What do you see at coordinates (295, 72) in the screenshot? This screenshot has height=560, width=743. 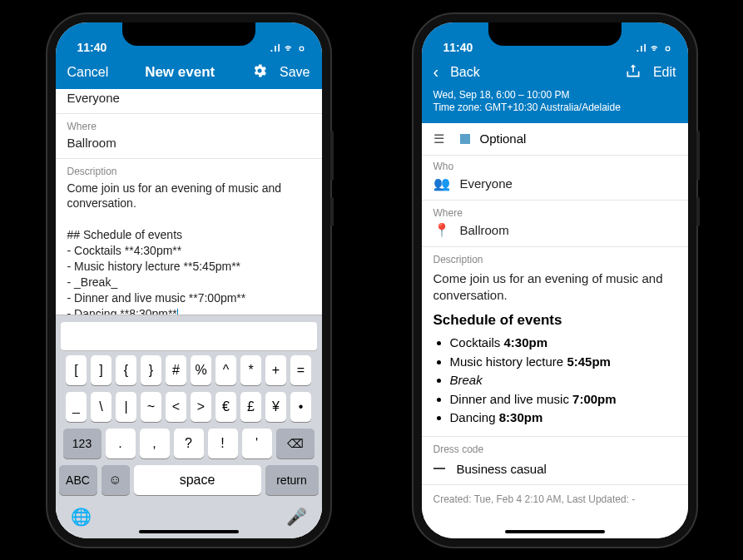 I see `save-button: Save` at bounding box center [295, 72].